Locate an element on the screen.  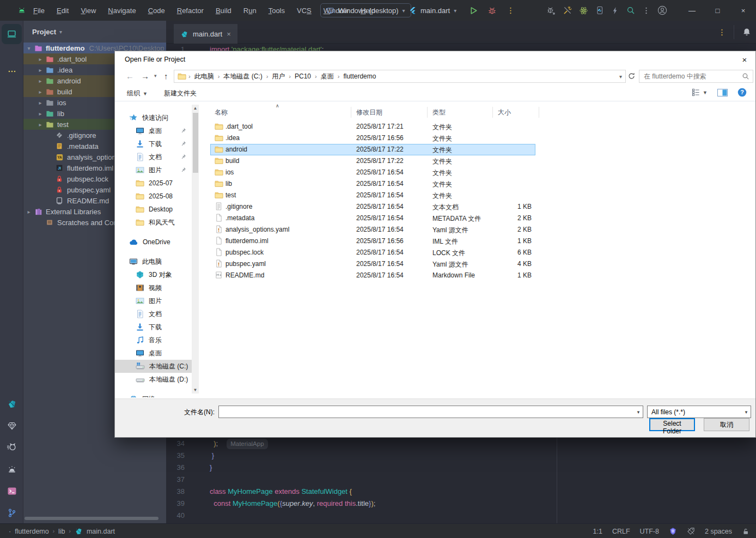
file-row-.metadata: .metadata2025/8/17 16:54METADATA 文件2 KB is located at coordinates (480, 218).